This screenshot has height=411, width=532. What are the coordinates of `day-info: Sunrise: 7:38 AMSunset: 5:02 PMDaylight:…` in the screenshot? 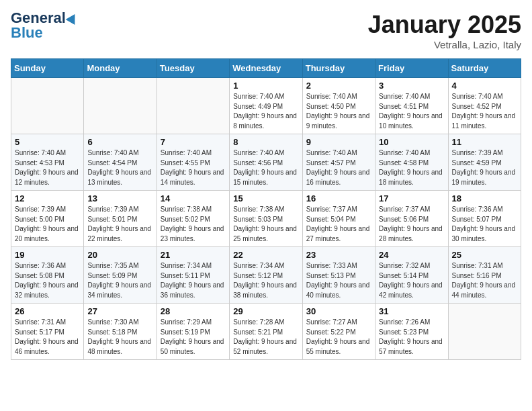 It's located at (193, 224).